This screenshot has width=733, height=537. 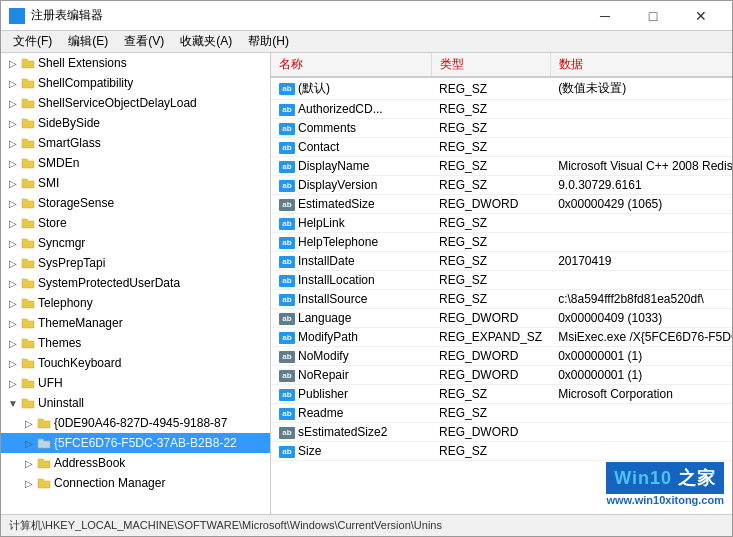 I want to click on tree-item: ▷Syncmgr, so click(x=136, y=243).